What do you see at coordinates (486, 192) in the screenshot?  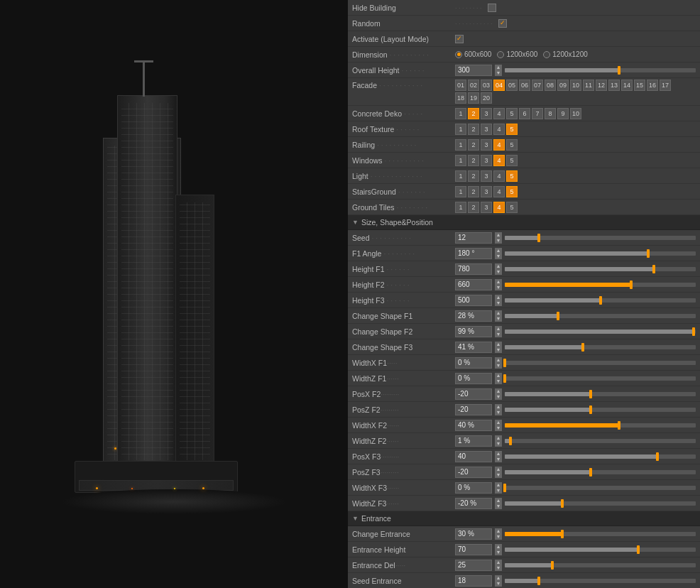 I see `stairs-3: 3` at bounding box center [486, 192].